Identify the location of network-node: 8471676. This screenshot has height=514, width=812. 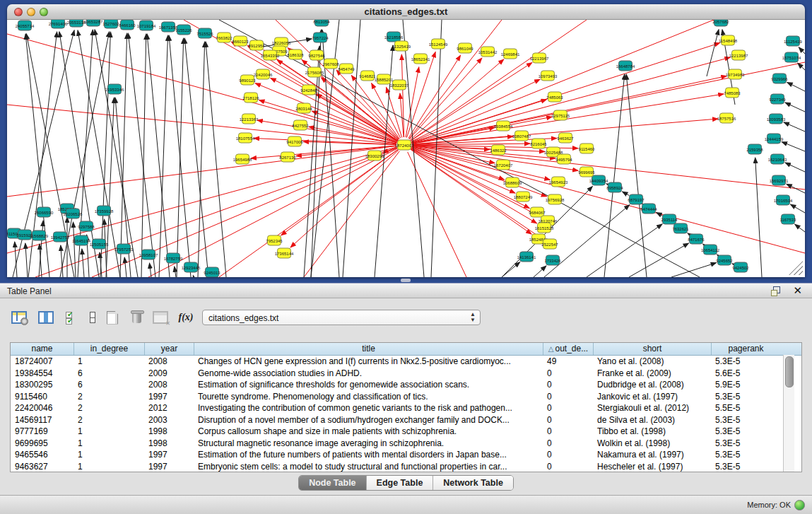
(696, 239).